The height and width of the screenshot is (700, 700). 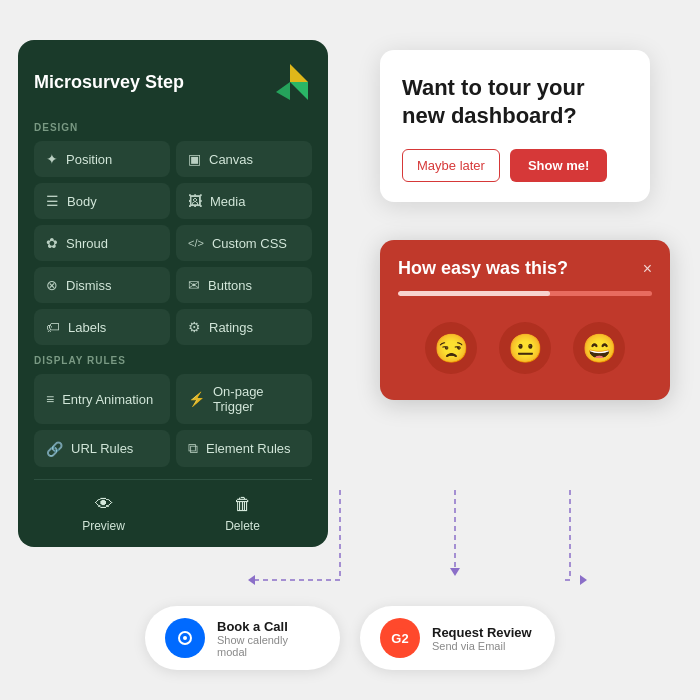 I want to click on design-section-label: DESIGN, so click(x=173, y=128).